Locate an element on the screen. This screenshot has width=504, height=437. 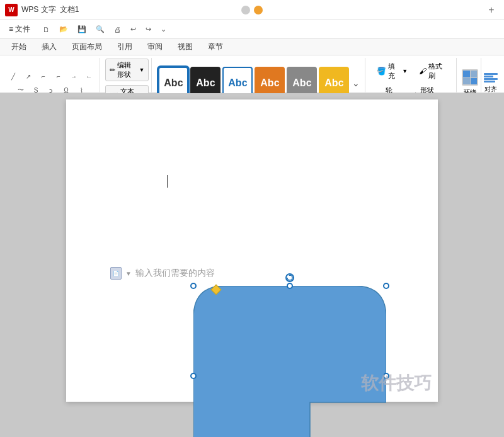
toolbar-redo: ↪ is located at coordinates (149, 29).